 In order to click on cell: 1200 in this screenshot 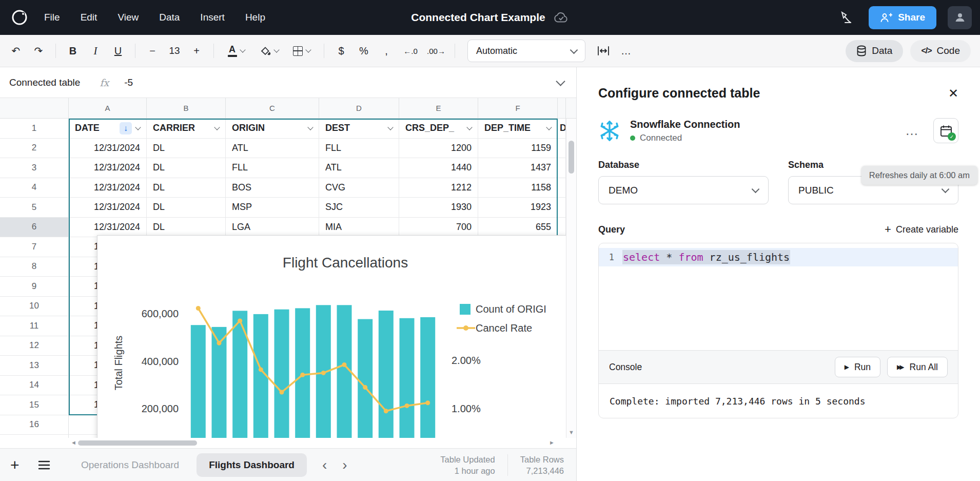, I will do `click(439, 149)`.